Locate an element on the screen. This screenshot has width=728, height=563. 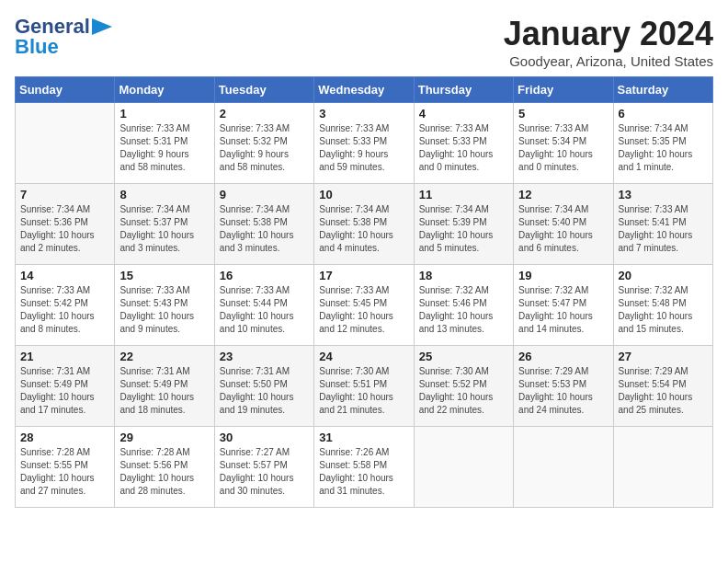
day-info: Sunrise: 7:33 AM Sunset: 5:34 PM Dayligh… is located at coordinates (563, 148).